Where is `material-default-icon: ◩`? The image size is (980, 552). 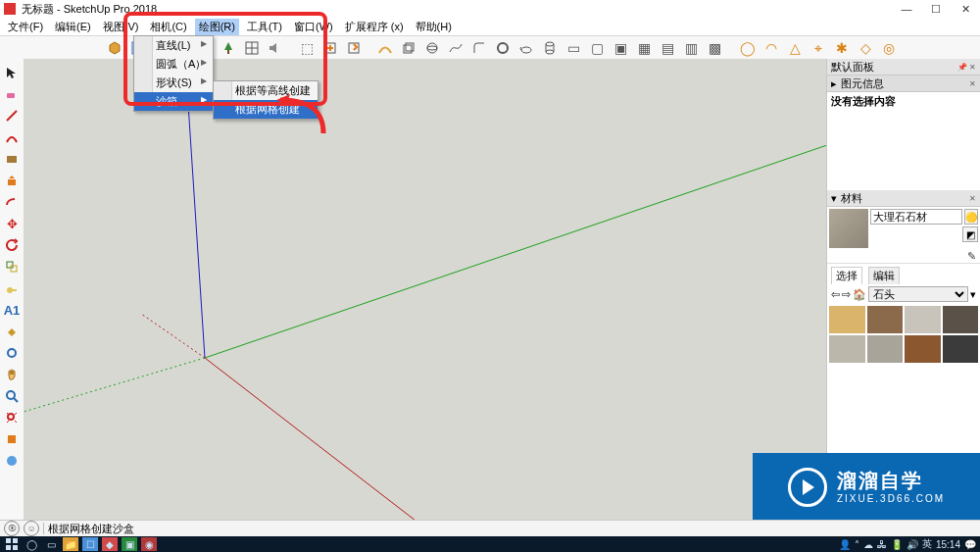
material-default-icon: ◩ is located at coordinates (970, 234).